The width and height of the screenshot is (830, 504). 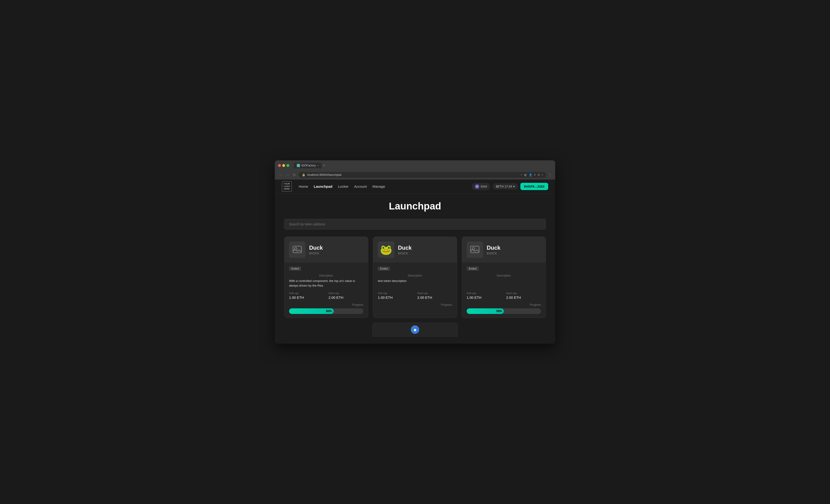 I want to click on address-bar-icons: ☆ 🦅 👤 ✕ ⚙ □, so click(x=532, y=175).